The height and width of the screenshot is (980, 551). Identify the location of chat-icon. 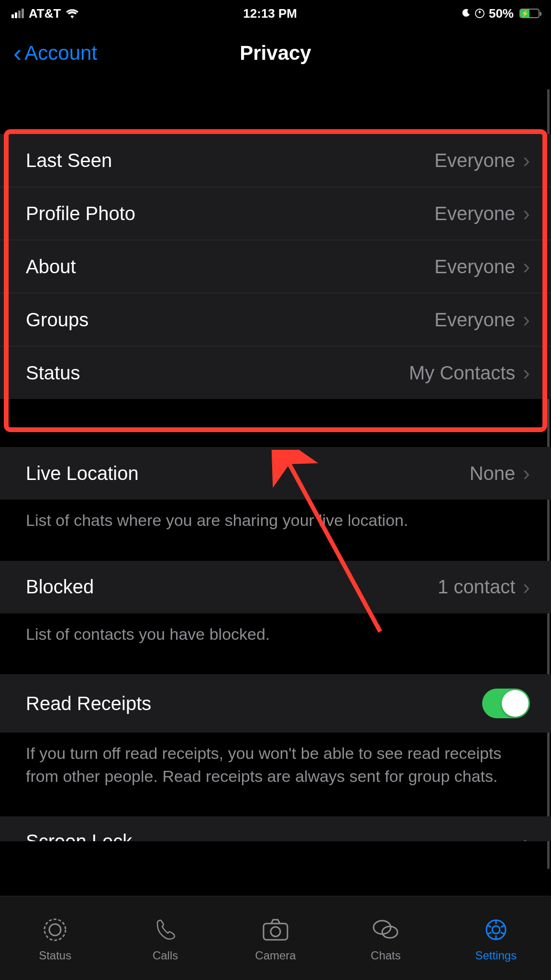
(386, 930).